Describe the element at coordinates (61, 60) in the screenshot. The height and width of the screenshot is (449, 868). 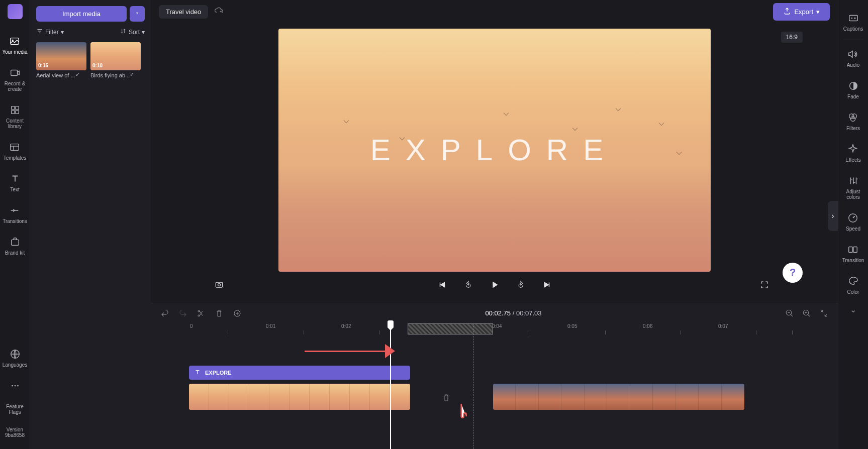
I see `media-clip: 0:15 Aerial view of ... ✓` at that location.